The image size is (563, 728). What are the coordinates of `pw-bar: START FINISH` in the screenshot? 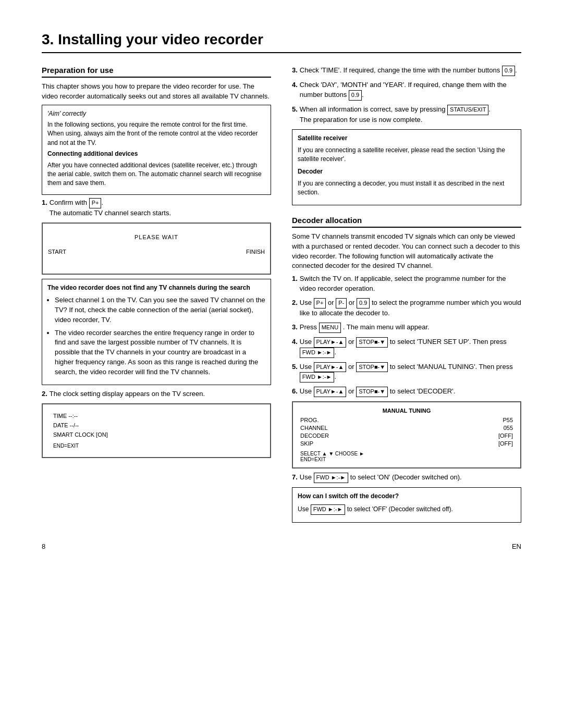 It's located at (156, 252).